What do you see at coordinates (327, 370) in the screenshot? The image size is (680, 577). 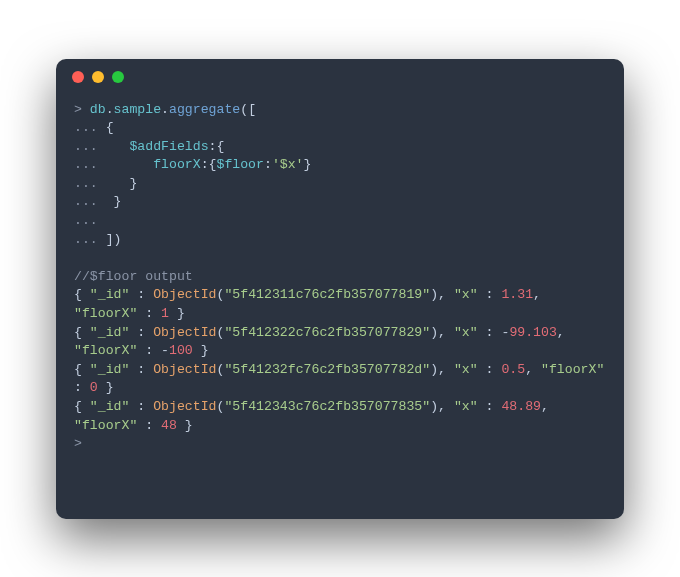 I see `oid-2: "5f41232fc76c2fb35707782d"` at bounding box center [327, 370].